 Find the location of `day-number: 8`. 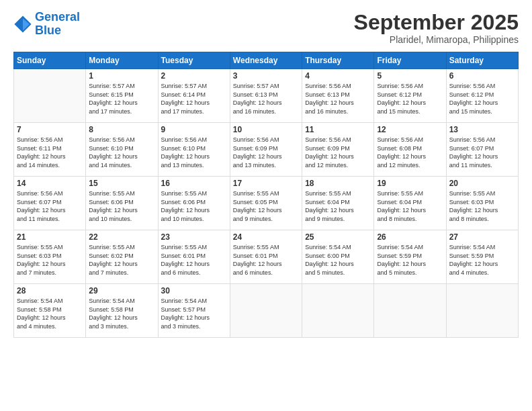

day-number: 8 is located at coordinates (122, 130).